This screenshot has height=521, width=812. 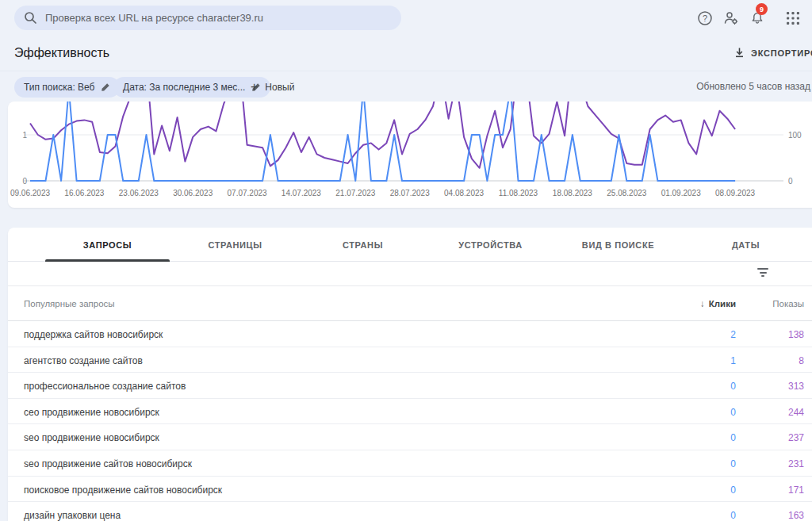 What do you see at coordinates (796, 438) in the screenshot?
I see `row-impressions-value: 237` at bounding box center [796, 438].